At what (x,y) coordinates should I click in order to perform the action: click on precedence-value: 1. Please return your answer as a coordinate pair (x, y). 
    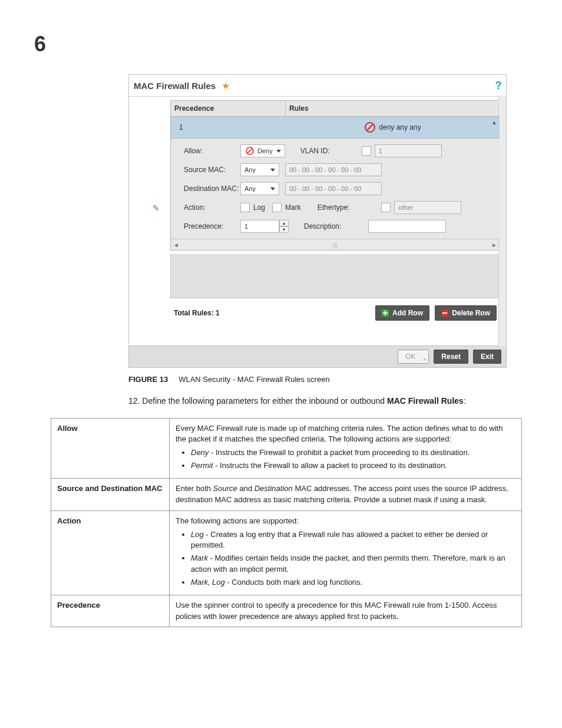
    Looking at the image, I should click on (260, 226).